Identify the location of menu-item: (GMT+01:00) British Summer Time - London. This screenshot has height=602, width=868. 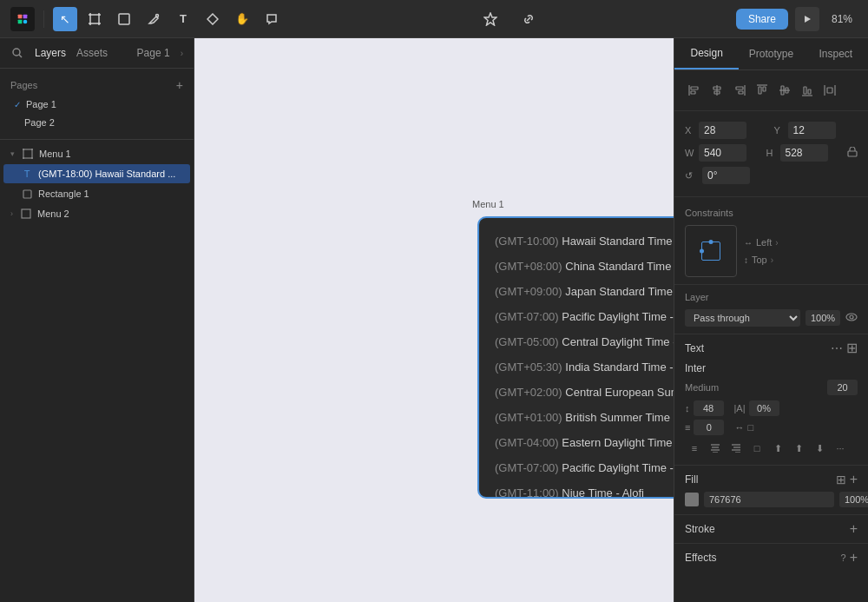
(576, 417).